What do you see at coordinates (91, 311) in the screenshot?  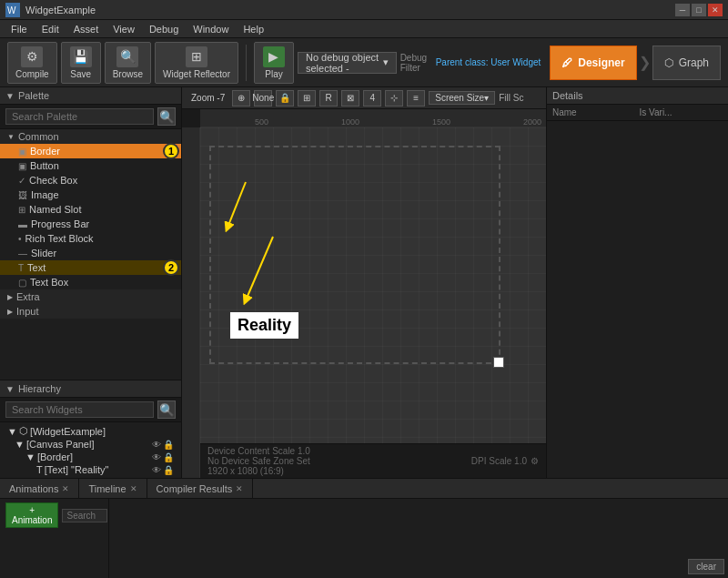 I see `palette-section-input-header: ▶ Input` at bounding box center [91, 311].